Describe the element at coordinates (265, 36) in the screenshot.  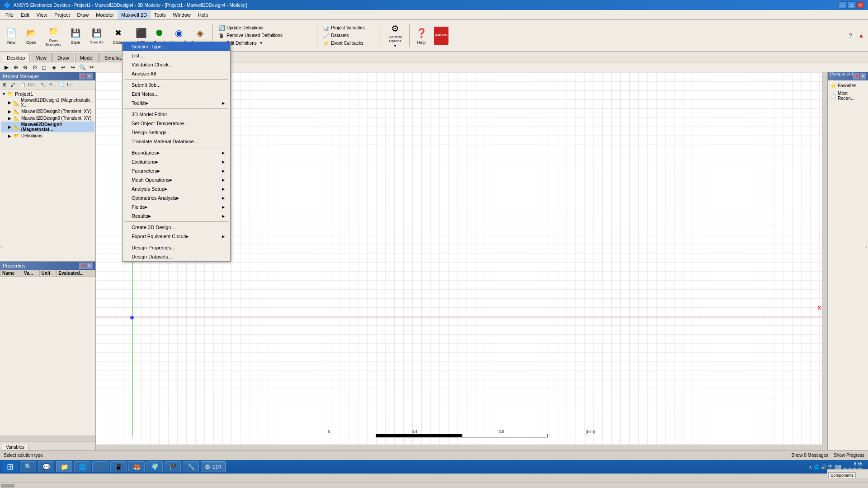
I see `remove-unused-definitions-button: 🗑 Remove Unused Definitions` at that location.